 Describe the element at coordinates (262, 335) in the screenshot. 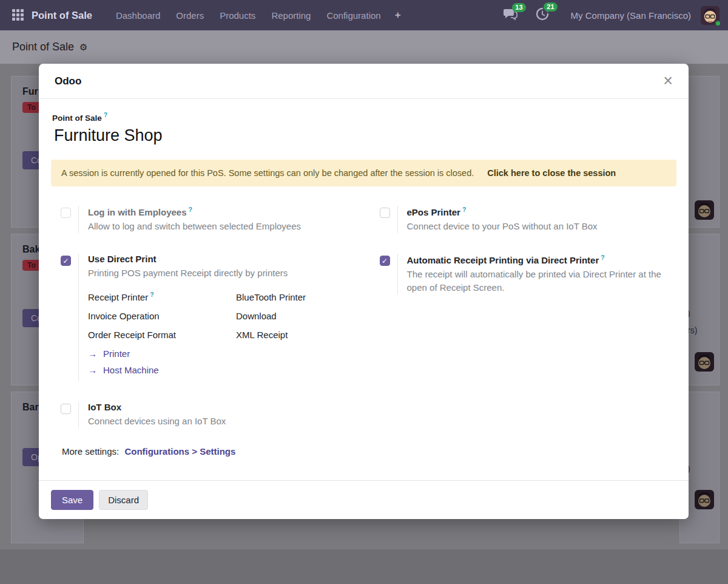

I see `field-value: XML Receipt` at that location.